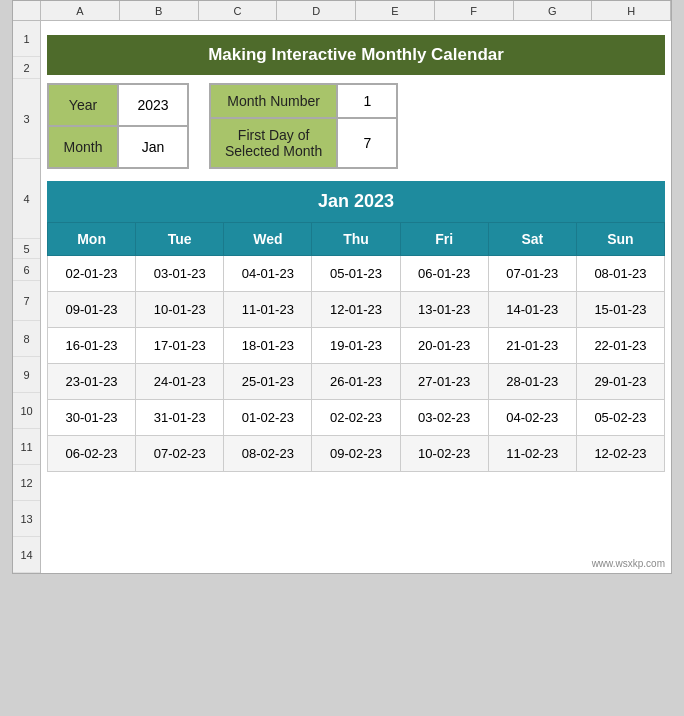 The image size is (684, 716). I want to click on col-header-h: H, so click(632, 10).